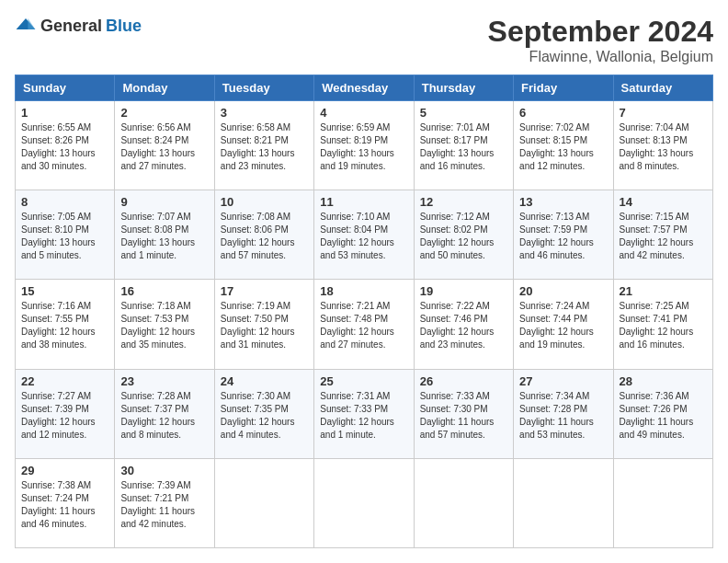 The height and width of the screenshot is (563, 728). What do you see at coordinates (563, 291) in the screenshot?
I see `day-number: 20` at bounding box center [563, 291].